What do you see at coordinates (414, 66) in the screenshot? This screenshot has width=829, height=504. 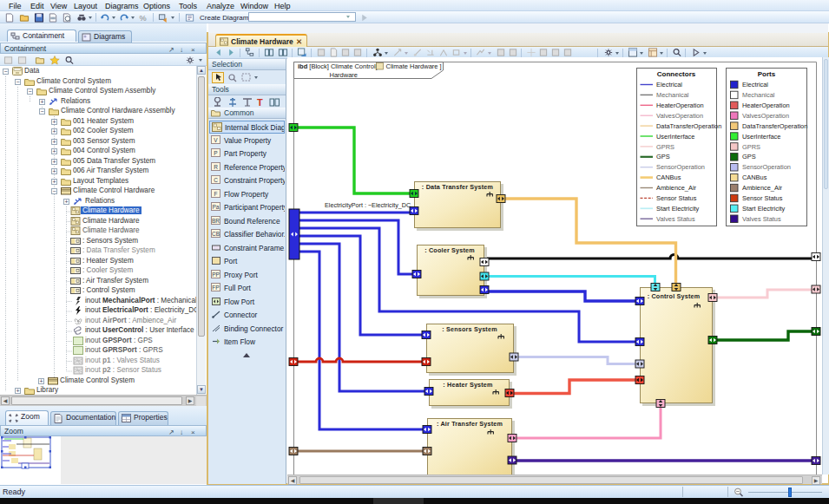 I see `svg-text: Climate Hardware ]` at bounding box center [414, 66].